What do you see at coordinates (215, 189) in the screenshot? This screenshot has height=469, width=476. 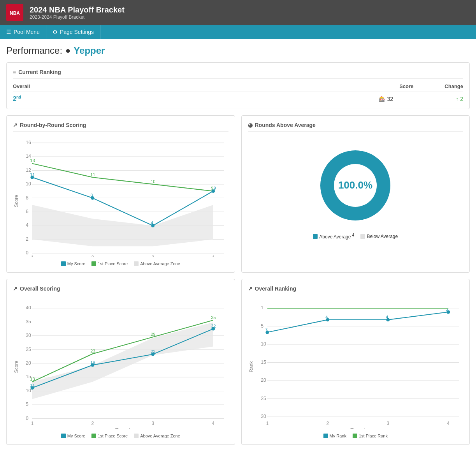 I see `svg-text: 9` at bounding box center [215, 189].